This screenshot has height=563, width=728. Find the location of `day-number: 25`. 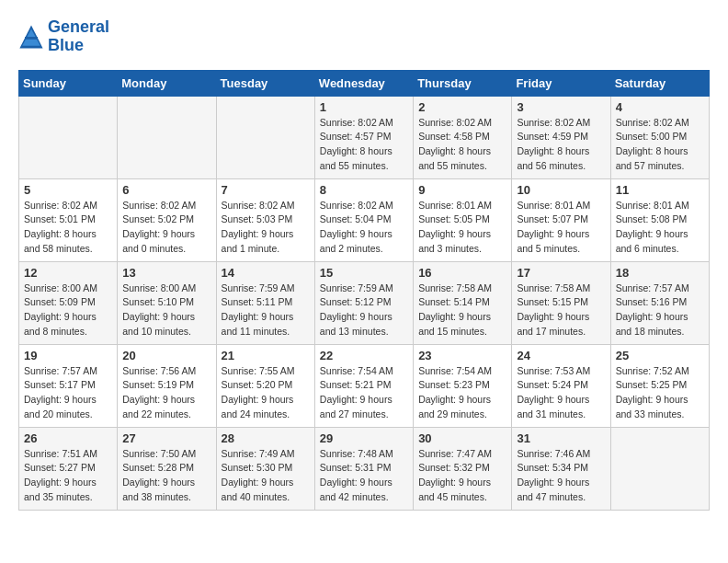

day-number: 25 is located at coordinates (660, 355).